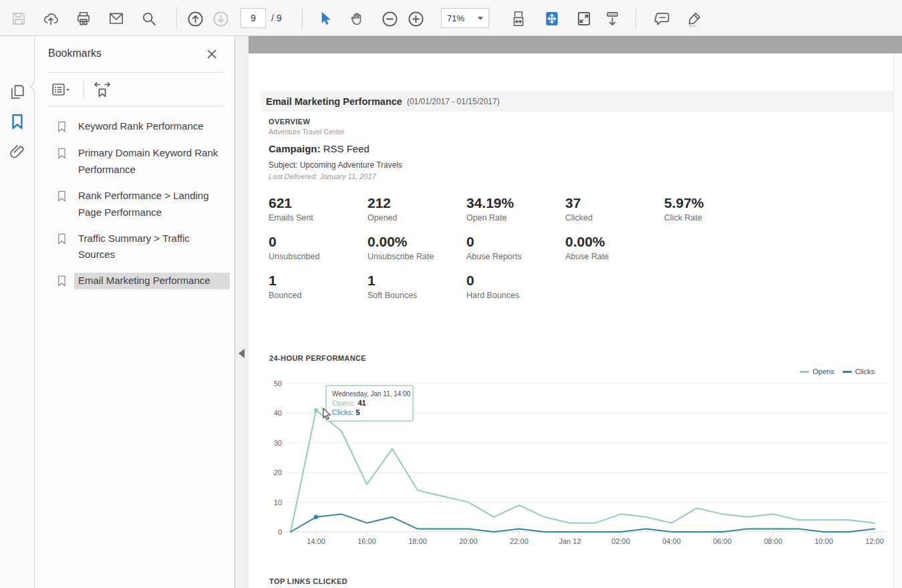  I want to click on expand-current-bookmark-button, so click(102, 90).